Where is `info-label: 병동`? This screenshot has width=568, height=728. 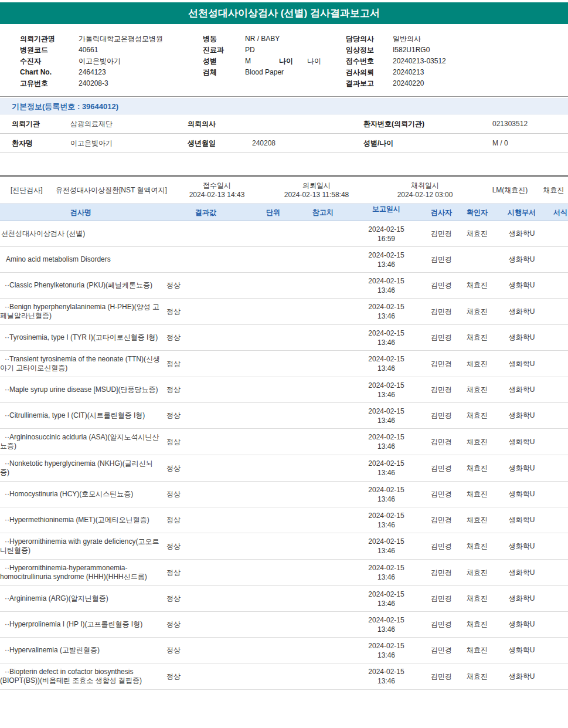
info-label: 병동 is located at coordinates (224, 39).